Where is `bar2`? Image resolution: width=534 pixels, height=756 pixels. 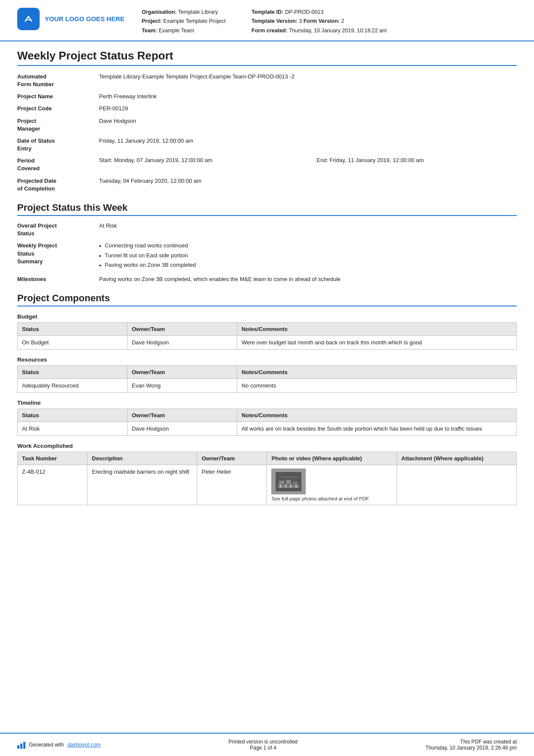
bar2 is located at coordinates (22, 746).